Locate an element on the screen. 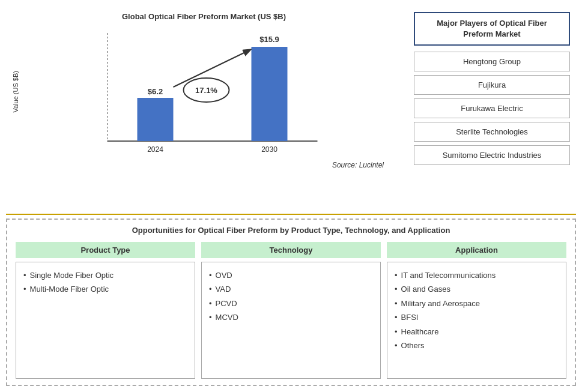  technology-header: Technology is located at coordinates (291, 250).